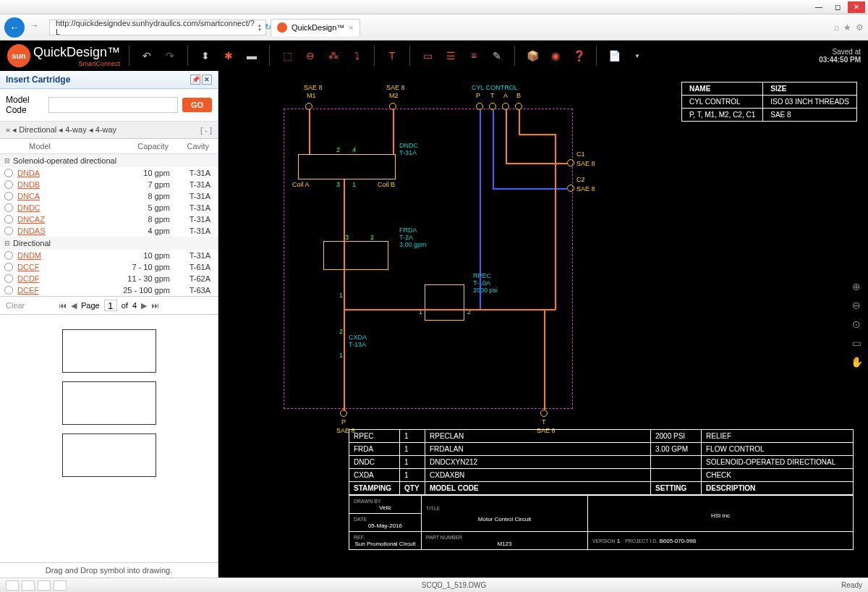 The image size is (868, 592). Describe the element at coordinates (109, 439) in the screenshot. I see `symbol-preview` at that location.